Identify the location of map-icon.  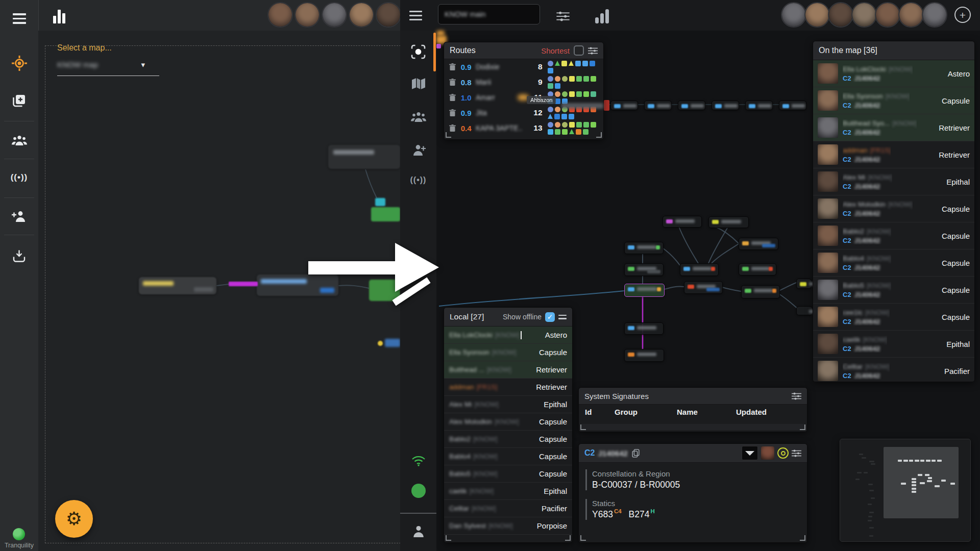
(419, 84).